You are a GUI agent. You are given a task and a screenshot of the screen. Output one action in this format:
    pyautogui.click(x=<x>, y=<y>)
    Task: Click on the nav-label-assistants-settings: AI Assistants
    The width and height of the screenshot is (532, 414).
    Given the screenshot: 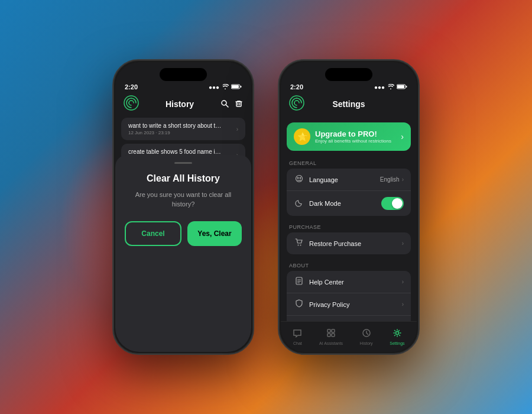 What is the action you would take?
    pyautogui.click(x=331, y=343)
    